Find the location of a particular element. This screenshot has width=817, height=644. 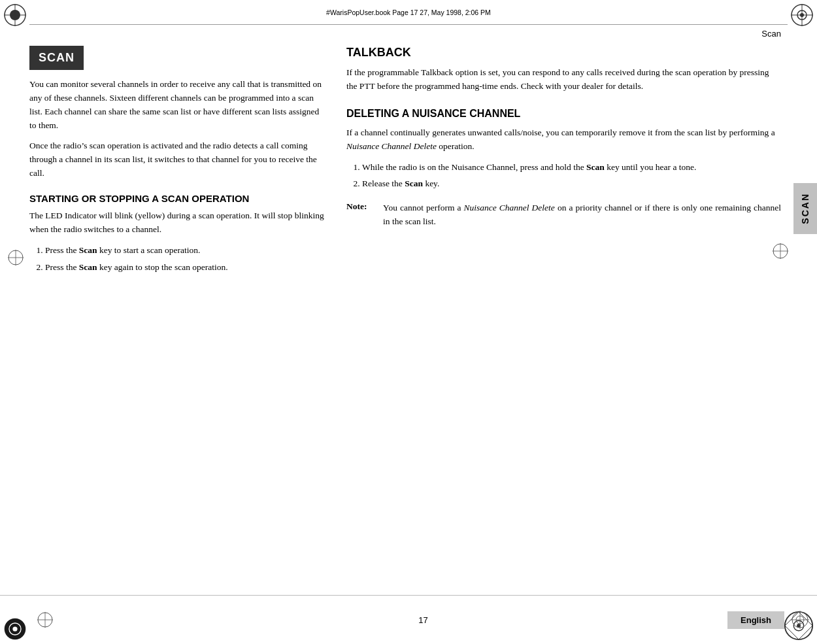

starting-step-1: Press the Scan key to start a scan opera… is located at coordinates (186, 250).